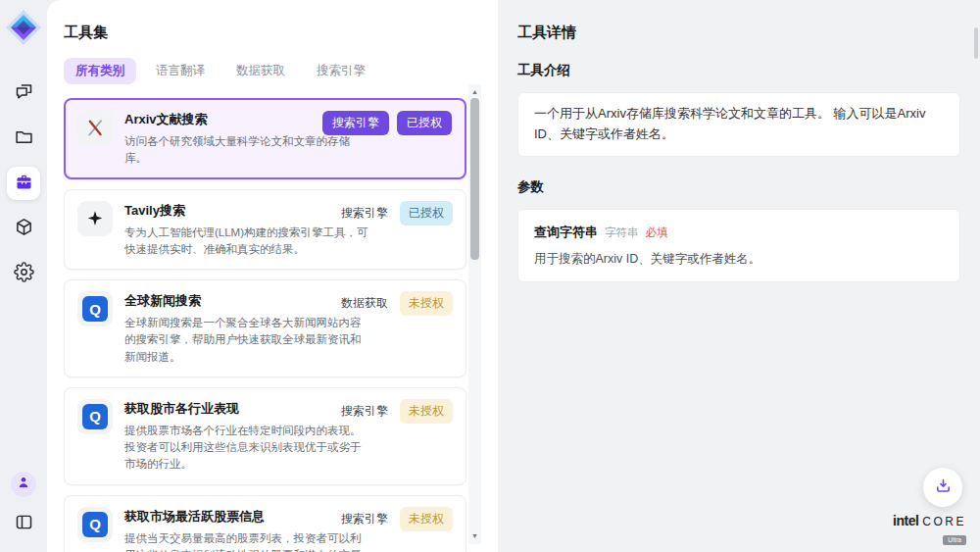 The image size is (980, 552). Describe the element at coordinates (248, 340) in the screenshot. I see `tool-description: 全球新闻搜索是一个聚合全球各大新闻网站内容的搜索引擎，帮助用户快速获取全球最新资…` at that location.